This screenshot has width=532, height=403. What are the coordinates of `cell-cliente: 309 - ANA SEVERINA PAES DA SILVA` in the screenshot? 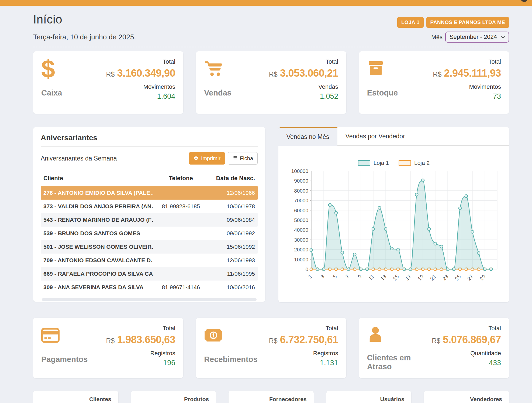 It's located at (98, 287).